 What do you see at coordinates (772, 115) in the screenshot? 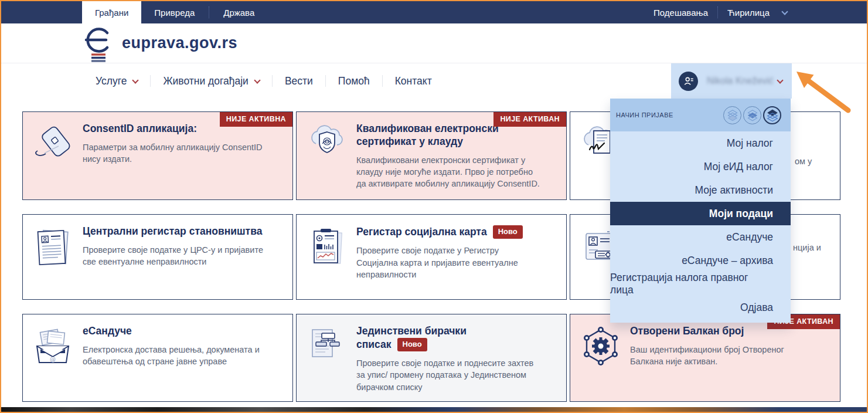
I see `layers-level-3-icon-selected` at bounding box center [772, 115].